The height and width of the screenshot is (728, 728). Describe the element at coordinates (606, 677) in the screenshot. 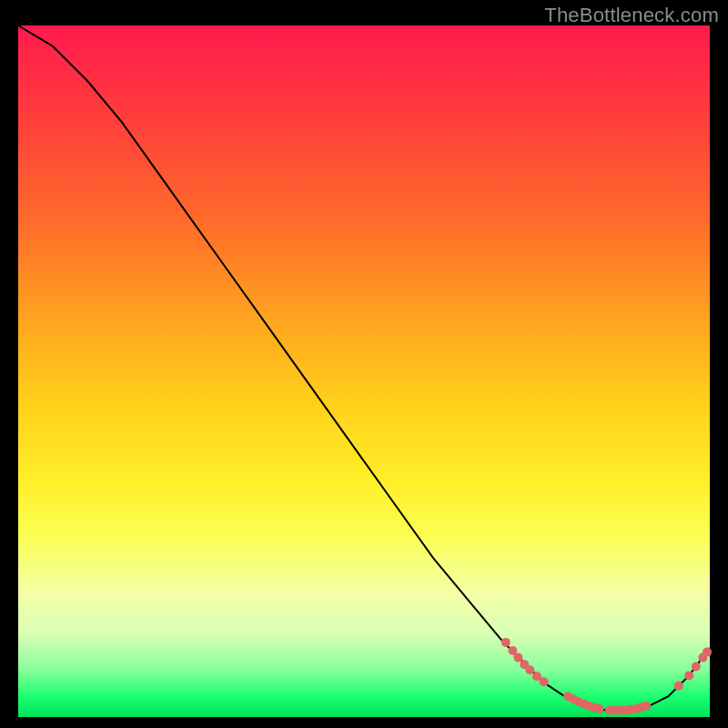

I see `data-markers` at that location.